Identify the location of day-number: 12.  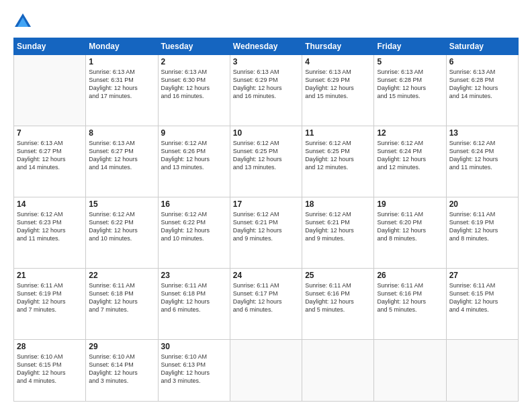
(410, 133).